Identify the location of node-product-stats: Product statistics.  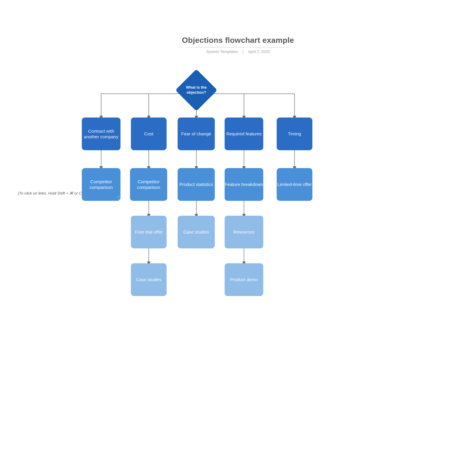
(196, 184).